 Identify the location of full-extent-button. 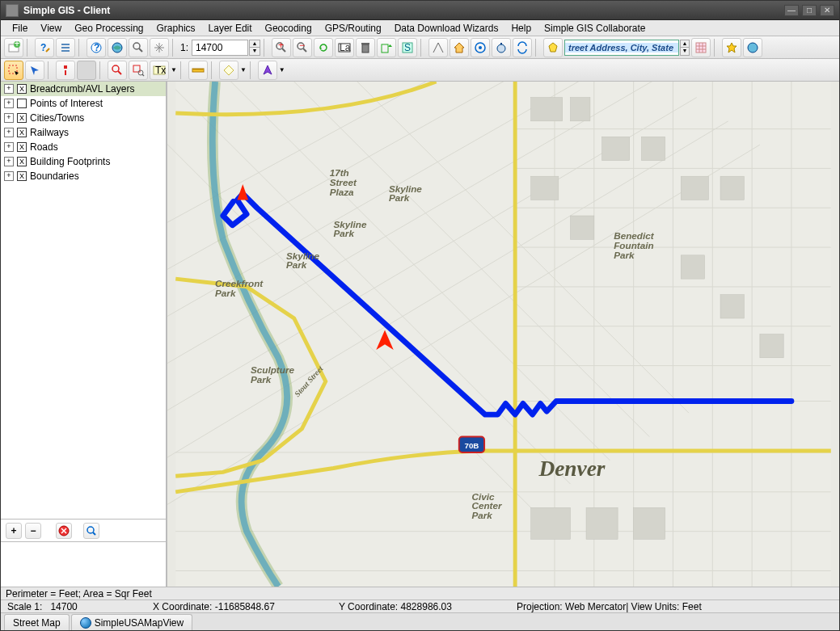
(117, 48).